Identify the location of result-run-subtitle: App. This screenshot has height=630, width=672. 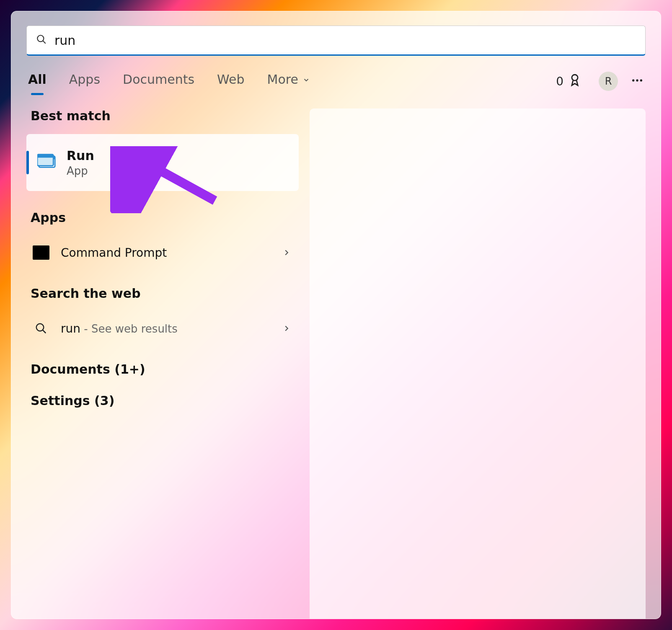
(80, 171).